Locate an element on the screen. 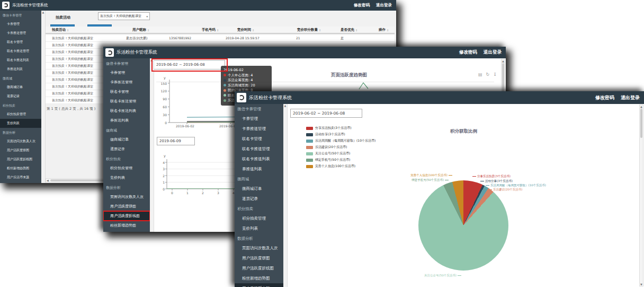 The image size is (644, 287). table-cell: 首次拍卖！大师级的帆船课堂 is located at coordinates (73, 101).